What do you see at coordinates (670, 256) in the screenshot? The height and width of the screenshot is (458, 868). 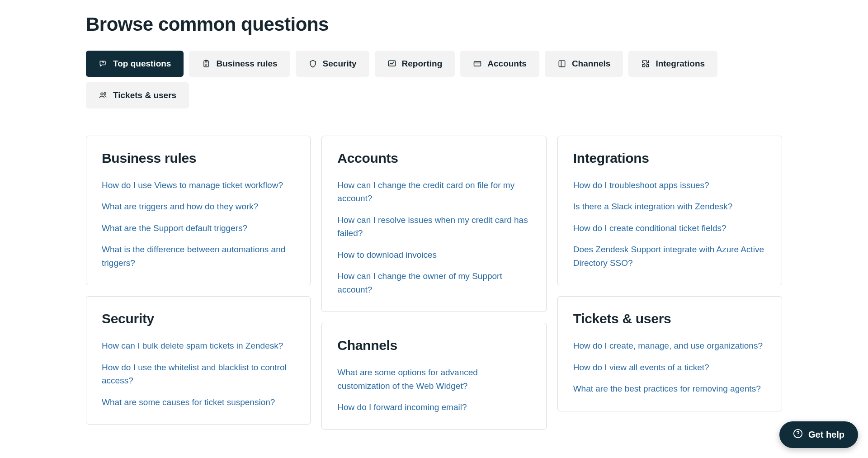 I see `list-item: Does Zendesk Support integrate with Azur…` at bounding box center [670, 256].